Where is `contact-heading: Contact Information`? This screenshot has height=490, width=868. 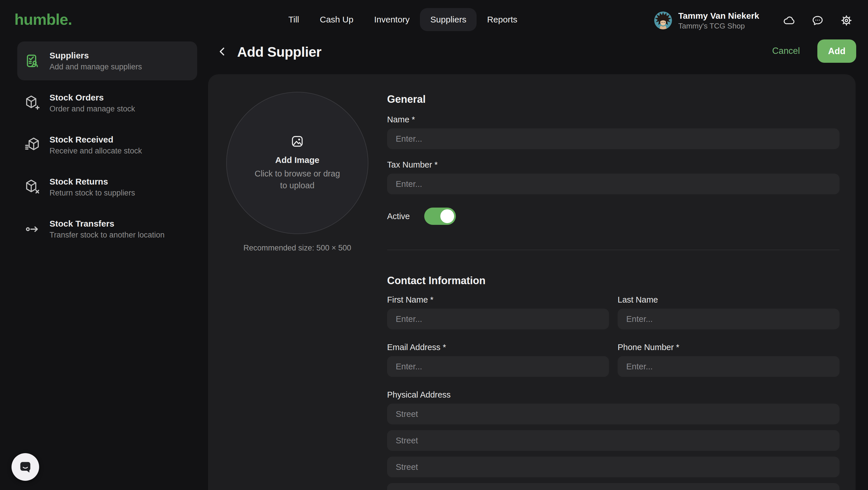
contact-heading: Contact Information is located at coordinates (613, 281).